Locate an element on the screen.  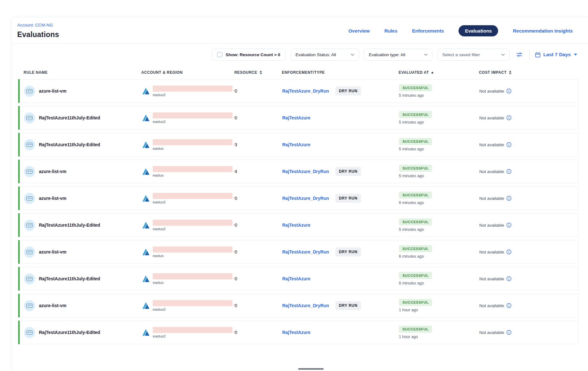
account-breadcrumb: Account: CCM-NG is located at coordinates (38, 25).